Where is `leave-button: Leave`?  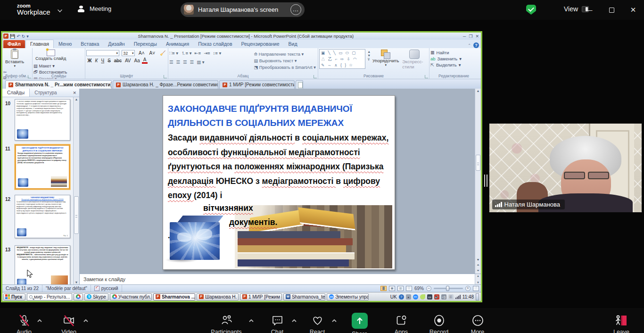
leave-button: Leave is located at coordinates (621, 324).